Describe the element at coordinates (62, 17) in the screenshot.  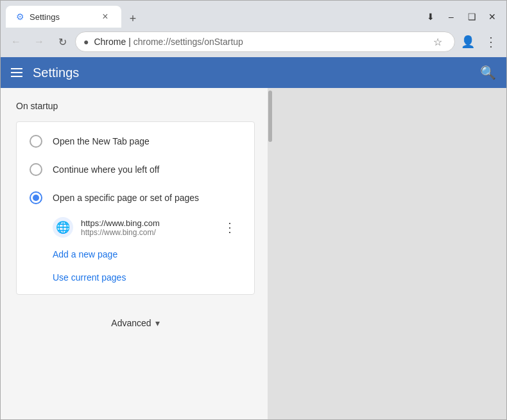
I see `tab-title: Settings` at that location.